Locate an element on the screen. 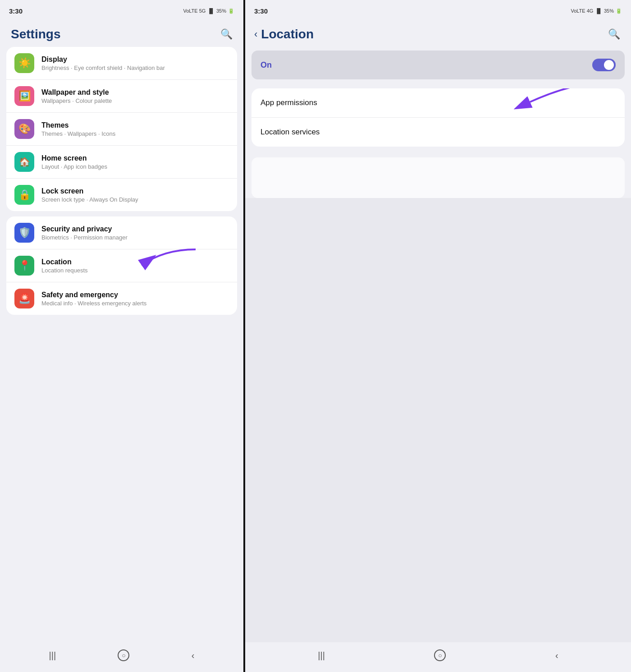 This screenshot has height=672, width=631. right-panel-purple-arrow is located at coordinates (553, 104).